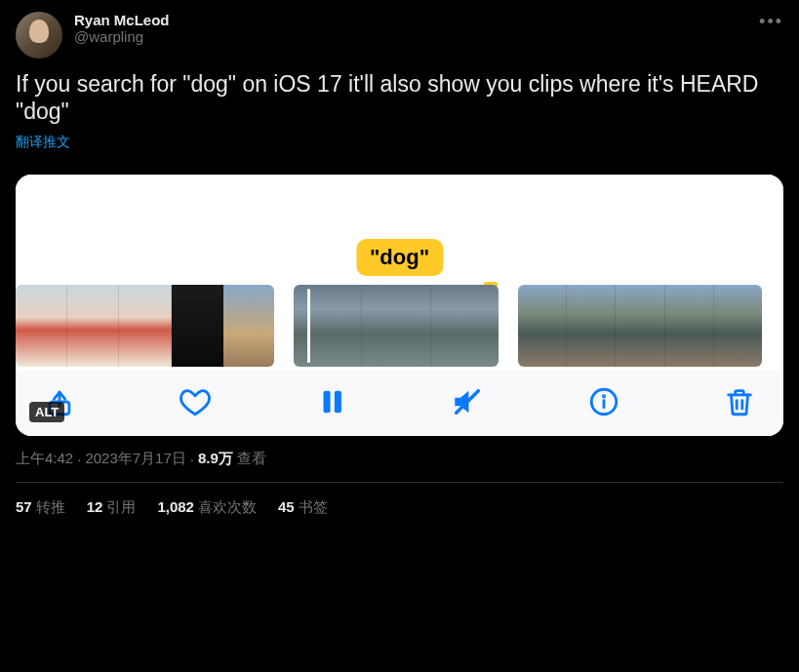 The image size is (799, 672). Describe the element at coordinates (111, 507) in the screenshot. I see `quotes-stat: 12引用` at that location.